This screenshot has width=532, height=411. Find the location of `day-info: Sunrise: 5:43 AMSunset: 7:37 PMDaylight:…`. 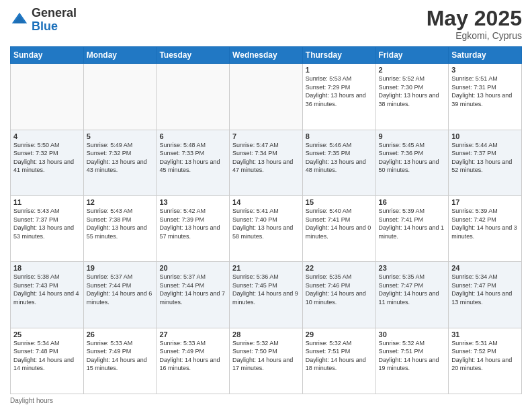

day-info: Sunrise: 5:43 AMSunset: 7:37 PMDaylight:… is located at coordinates (47, 224).